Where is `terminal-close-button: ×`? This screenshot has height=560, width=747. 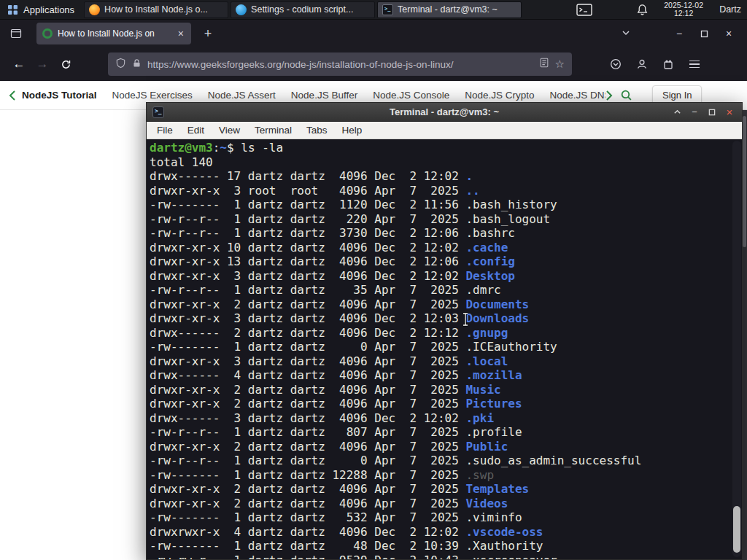
terminal-close-button: × is located at coordinates (729, 112).